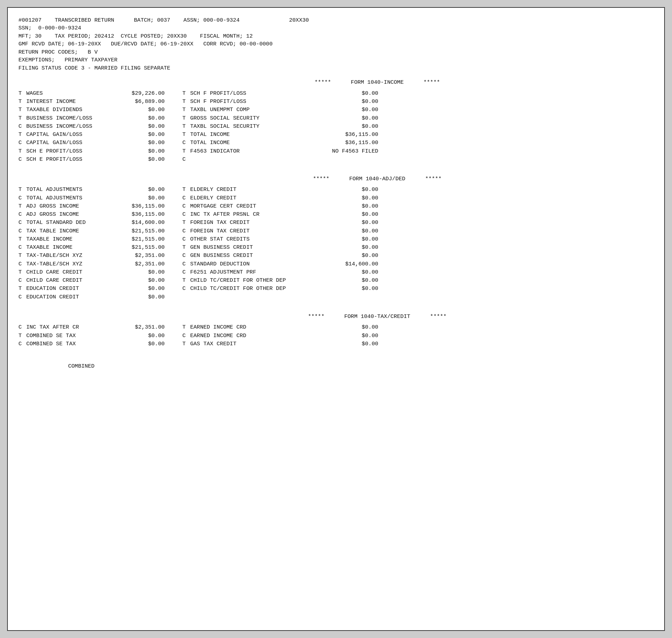 The image size is (672, 638). What do you see at coordinates (336, 344) in the screenshot?
I see `table-row: CCOMBINED SE TAX$0.00TGAS TAX CREDIT$0.0…` at bounding box center [336, 344].